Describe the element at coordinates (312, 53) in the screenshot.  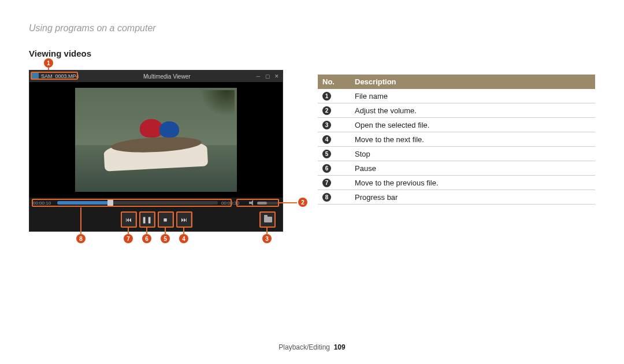
I see `section-title: Viewing videos` at that location.